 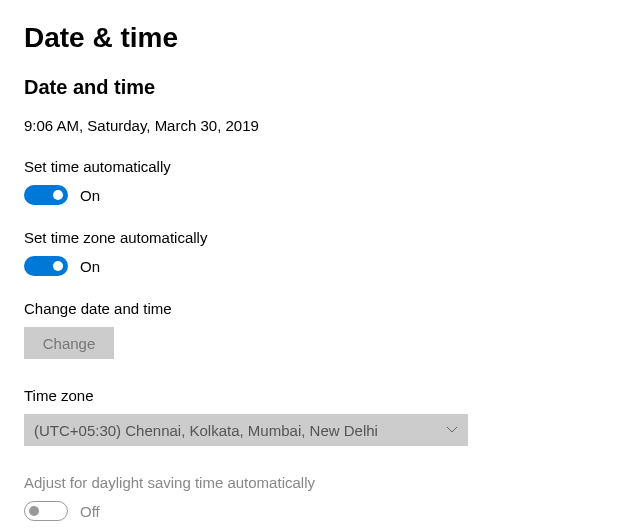 I want to click on current-datetime: 9:06 AM, Saturday, March 30, 2019, so click(x=322, y=126).